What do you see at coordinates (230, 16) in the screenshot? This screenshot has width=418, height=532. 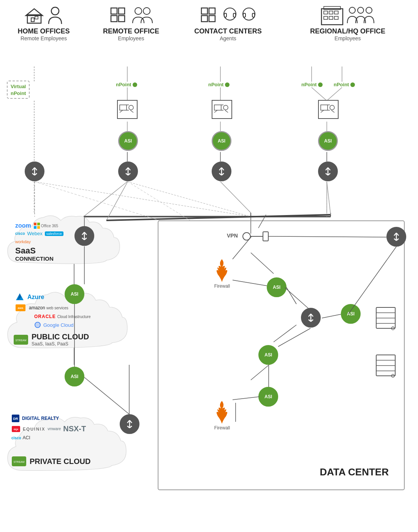 I see `headset-icon` at bounding box center [230, 16].